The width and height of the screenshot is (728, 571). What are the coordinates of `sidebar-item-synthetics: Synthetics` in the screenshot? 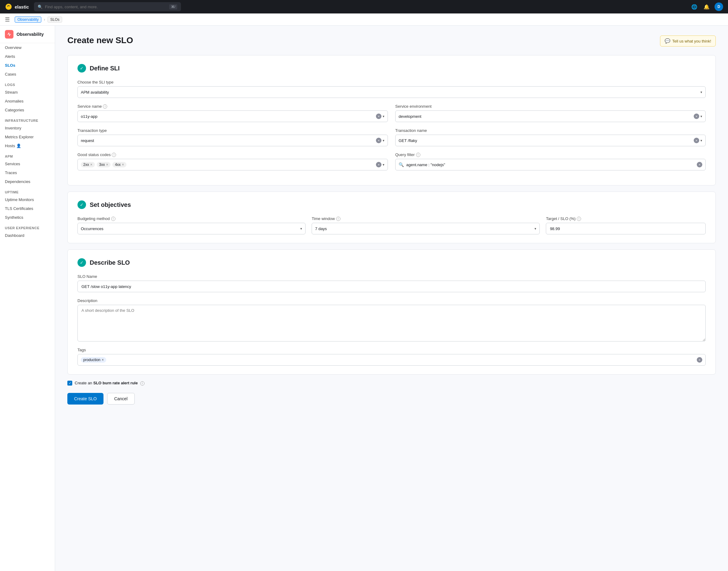 It's located at (27, 217).